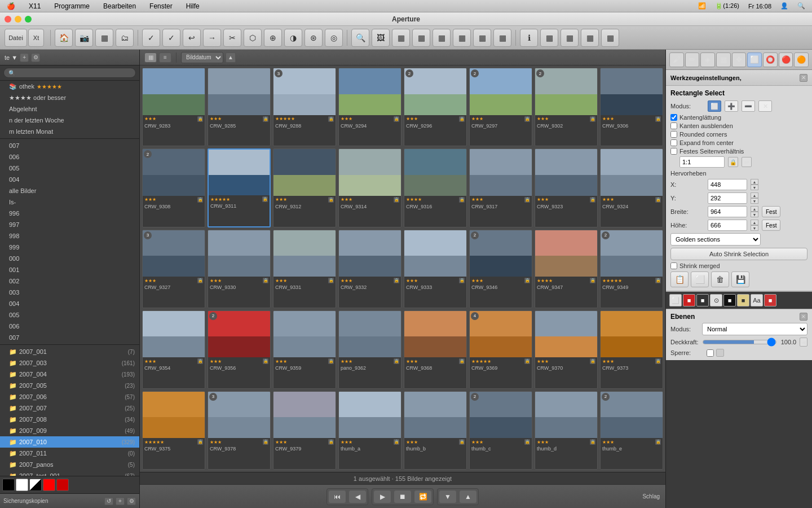 The height and width of the screenshot is (508, 812). What do you see at coordinates (720, 353) in the screenshot?
I see `sperre-icon` at bounding box center [720, 353].